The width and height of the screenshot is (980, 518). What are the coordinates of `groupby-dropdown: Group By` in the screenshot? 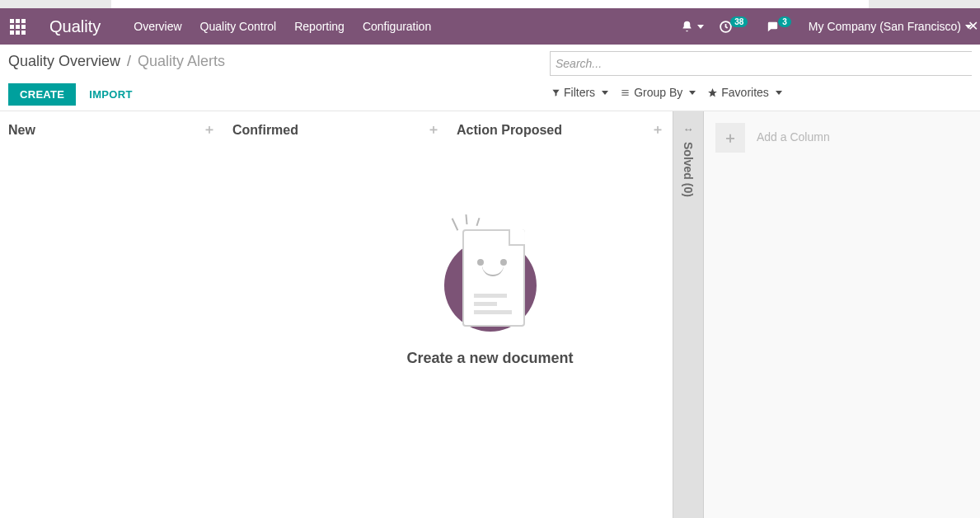 It's located at (658, 92).